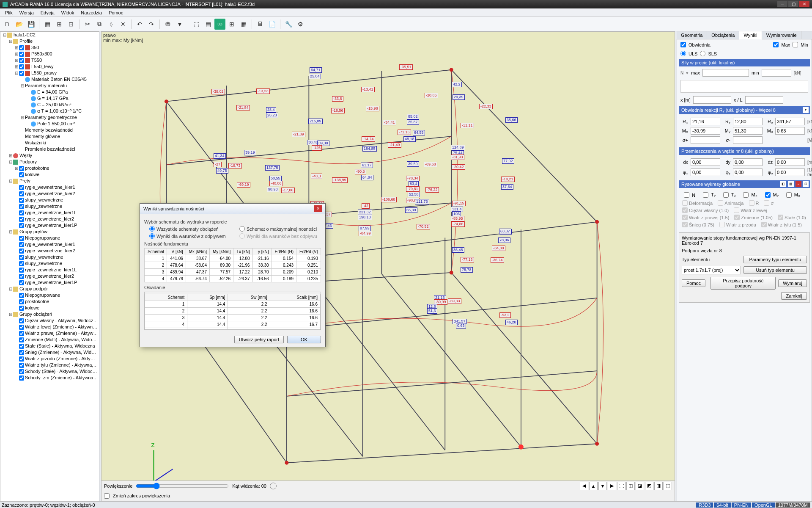 The width and height of the screenshot is (812, 508). Describe the element at coordinates (603, 486) in the screenshot. I see `nav-down-icon: ▼` at that location.